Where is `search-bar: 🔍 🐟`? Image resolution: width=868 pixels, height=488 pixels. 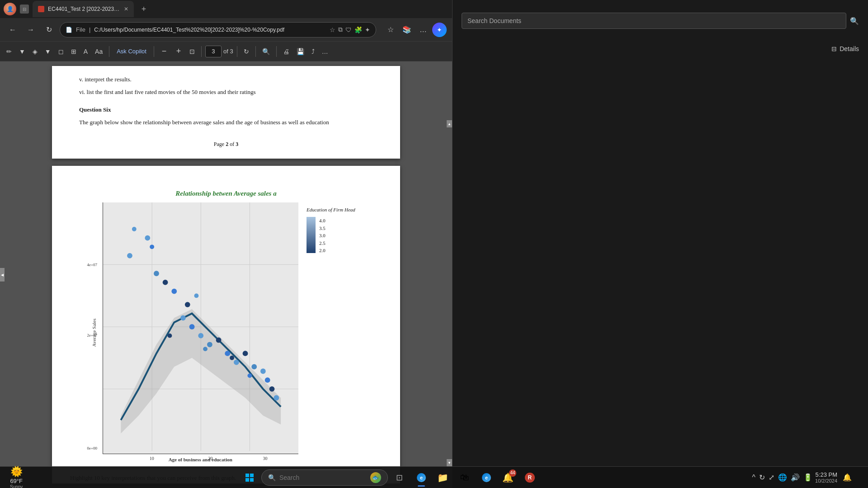 search-bar: 🔍 🐟 is located at coordinates (325, 478).